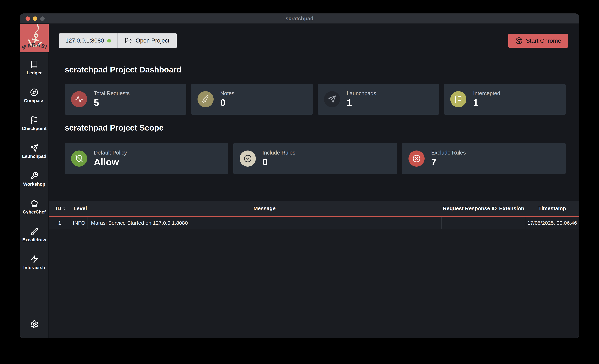 The height and width of the screenshot is (364, 599). I want to click on sidebar-nav: Ledger Compass Checkpoint Launchpad Work…, so click(34, 161).